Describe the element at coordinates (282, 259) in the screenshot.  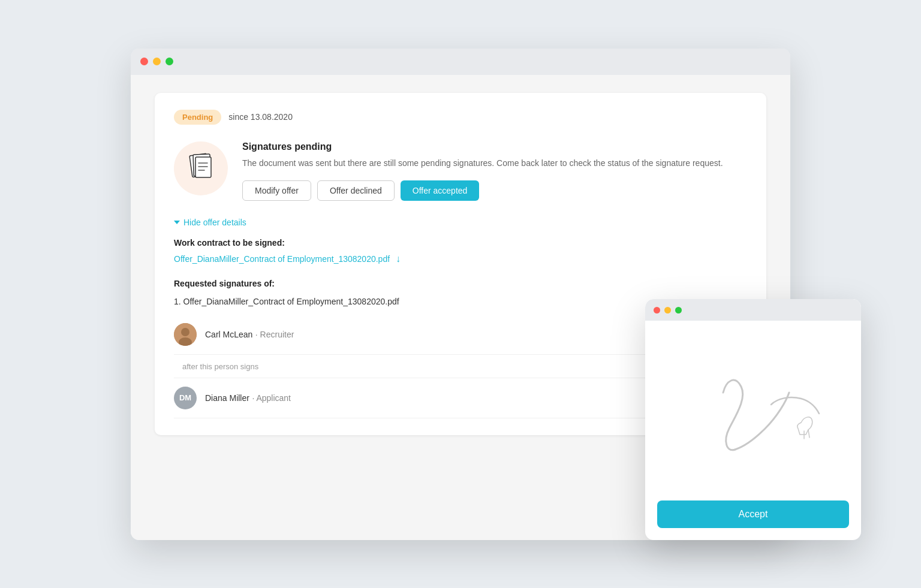
I see `contract-file-link: Offer_DianaMiller_Contract of Employment…` at that location.